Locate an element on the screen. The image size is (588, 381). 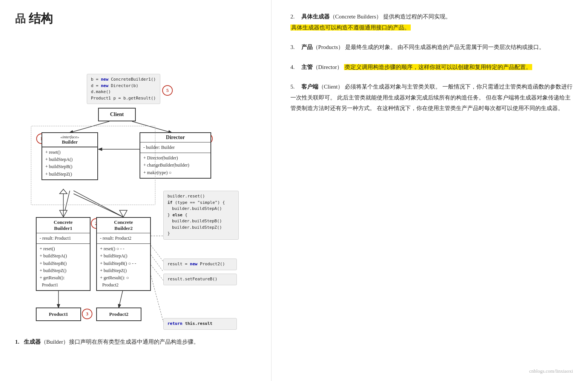
cb2-m3: + buildStepB() ○ - - is located at coordinates (124, 264).